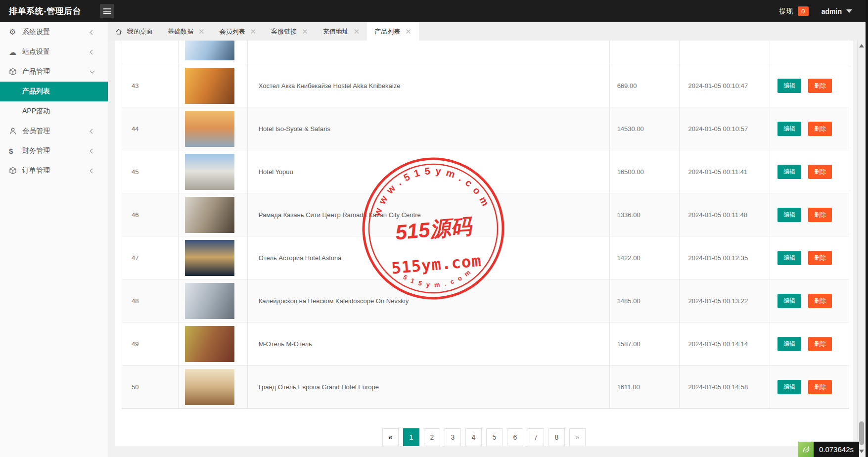 This screenshot has width=868, height=457. I want to click on page-prev: «, so click(391, 437).